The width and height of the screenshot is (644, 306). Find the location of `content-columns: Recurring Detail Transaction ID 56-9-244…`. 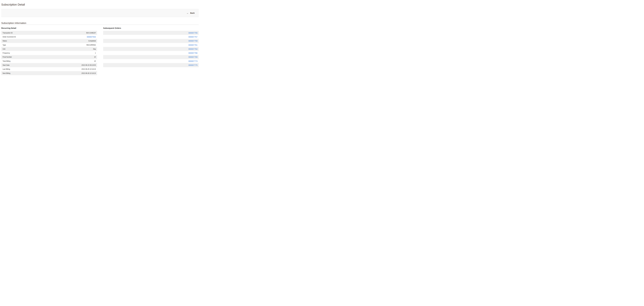

content-columns: Recurring Detail Transaction ID 56-9-244… is located at coordinates (100, 51).